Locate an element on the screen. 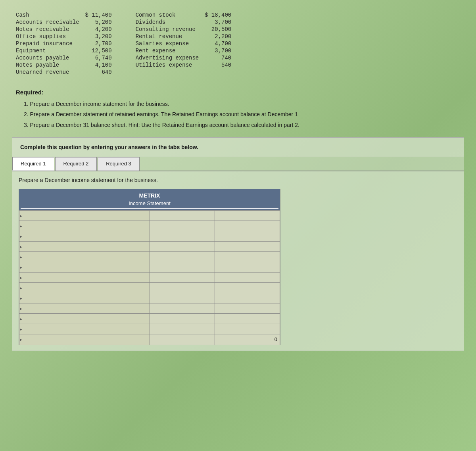 Image resolution: width=476 pixels, height=451 pixels. row11-col2-input is located at coordinates (182, 319).